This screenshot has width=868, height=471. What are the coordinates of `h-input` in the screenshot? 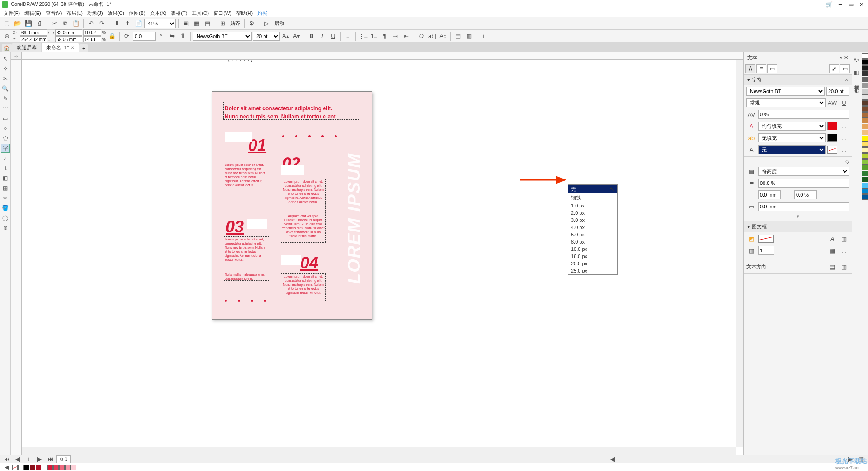 It's located at (69, 39).